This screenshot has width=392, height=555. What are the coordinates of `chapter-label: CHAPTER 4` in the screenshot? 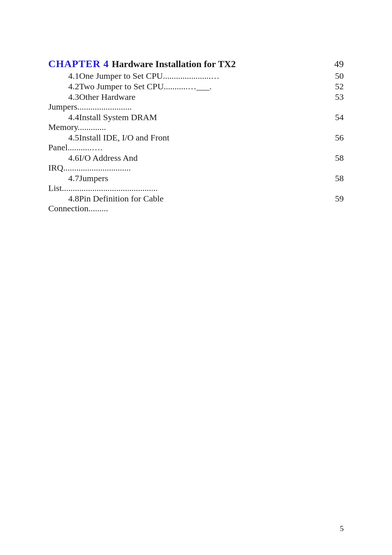 It's located at (78, 64).